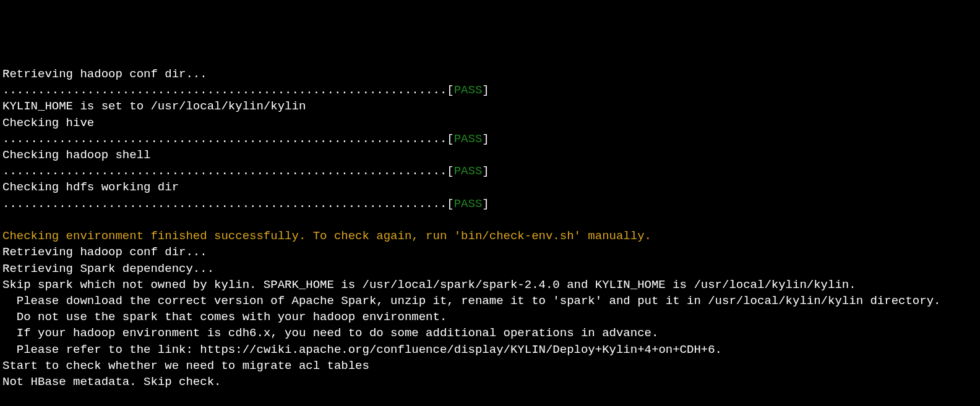 This screenshot has width=980, height=406. What do you see at coordinates (490, 285) in the screenshot?
I see `terminal-line: Skip spark which not owned by kylin. SPA…` at bounding box center [490, 285].